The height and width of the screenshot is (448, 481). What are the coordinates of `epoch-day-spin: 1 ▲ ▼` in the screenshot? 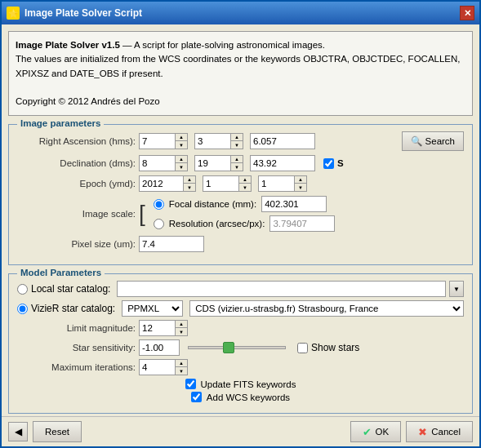 It's located at (283, 184).